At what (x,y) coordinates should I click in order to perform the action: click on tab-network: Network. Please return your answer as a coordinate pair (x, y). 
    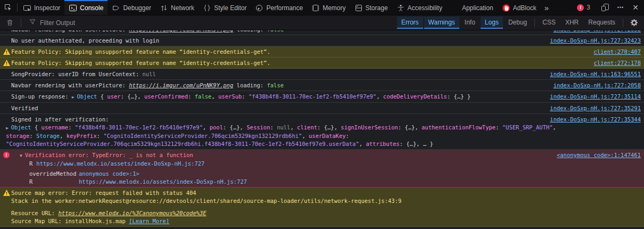
    Looking at the image, I should click on (177, 7).